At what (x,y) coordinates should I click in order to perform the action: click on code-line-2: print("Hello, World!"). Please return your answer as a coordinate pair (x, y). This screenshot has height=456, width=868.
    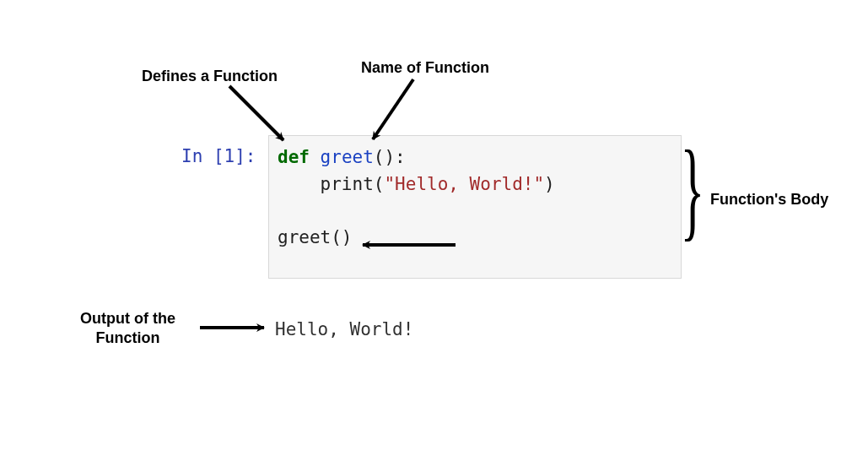
    Looking at the image, I should click on (479, 185).